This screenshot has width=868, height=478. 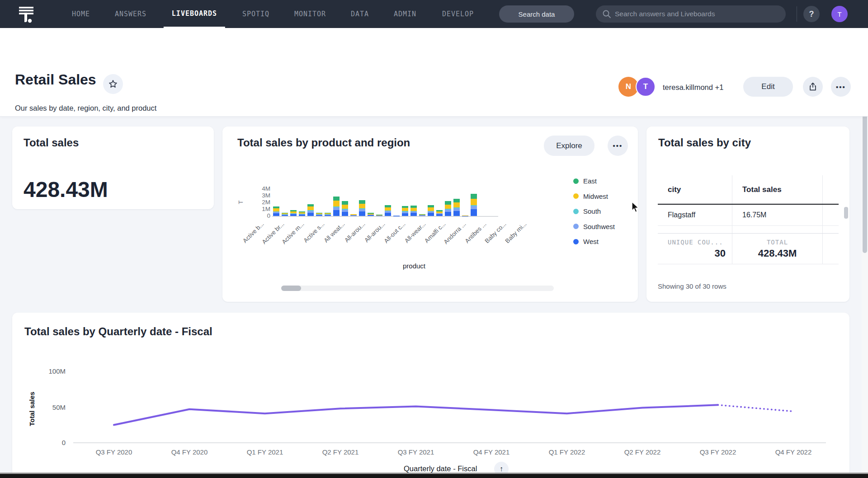 What do you see at coordinates (405, 14) in the screenshot?
I see `nav-item-admin: ADMIN` at bounding box center [405, 14].